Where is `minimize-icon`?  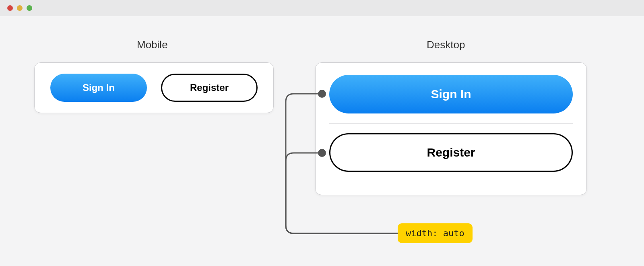
minimize-icon is located at coordinates (20, 8).